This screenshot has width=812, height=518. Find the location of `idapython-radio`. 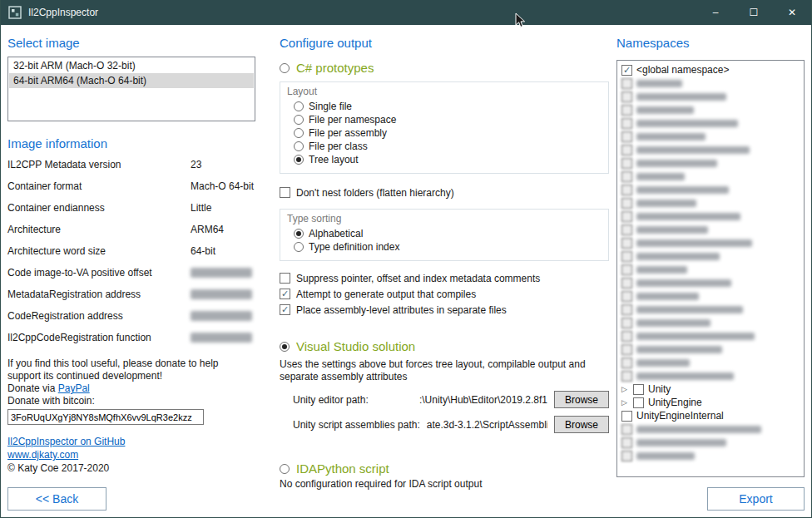

idapython-radio is located at coordinates (285, 469).